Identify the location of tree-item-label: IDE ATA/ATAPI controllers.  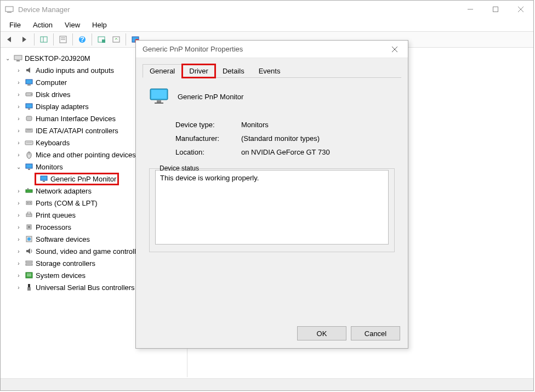
(77, 130).